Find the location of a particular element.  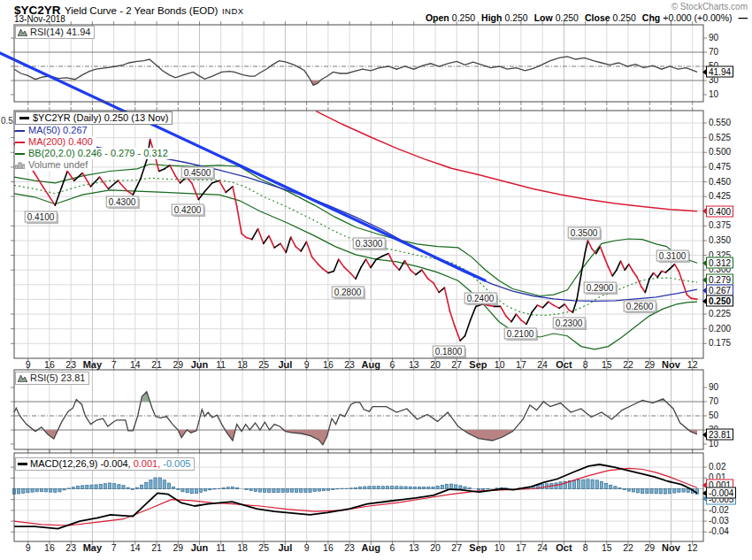

value-box-main: 0.250 is located at coordinates (720, 301).